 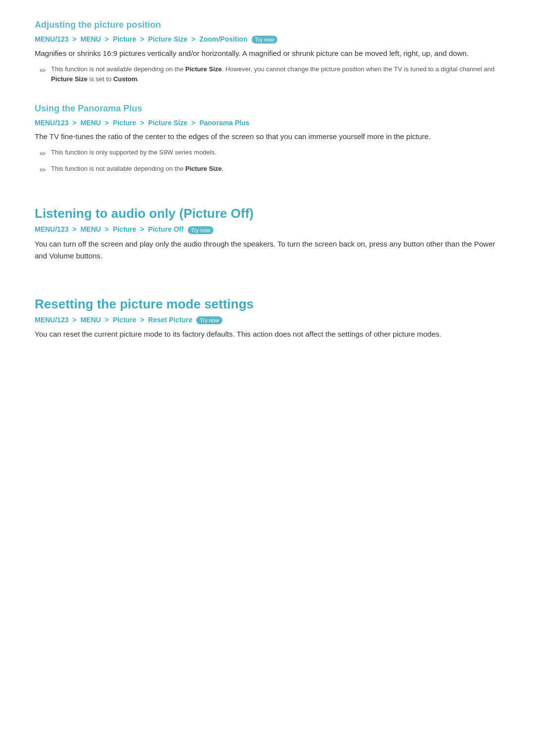 I want to click on section-title-listening: Listening to audio only (Picture Off), so click(x=268, y=209).